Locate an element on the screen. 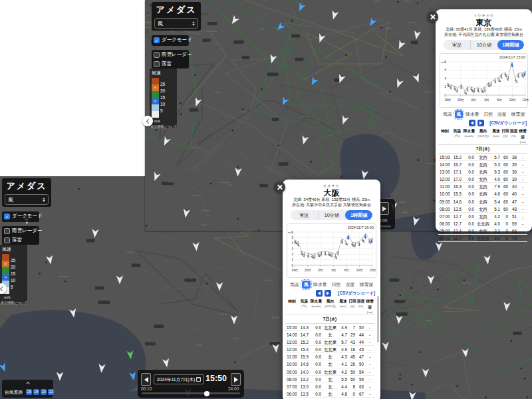 The image size is (532, 399). time-slider-handle is located at coordinates (207, 394).